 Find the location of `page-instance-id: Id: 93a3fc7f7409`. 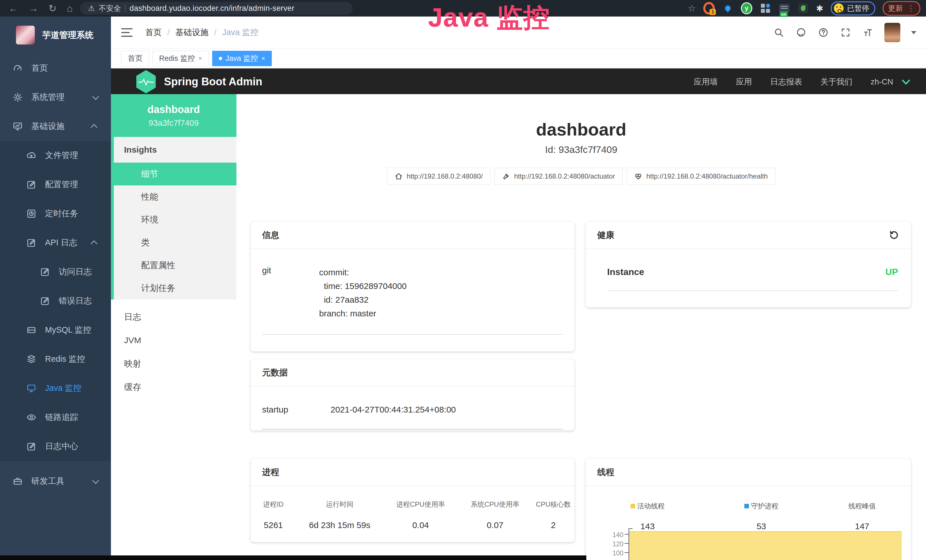

page-instance-id: Id: 93a3fc7f7409 is located at coordinates (581, 150).